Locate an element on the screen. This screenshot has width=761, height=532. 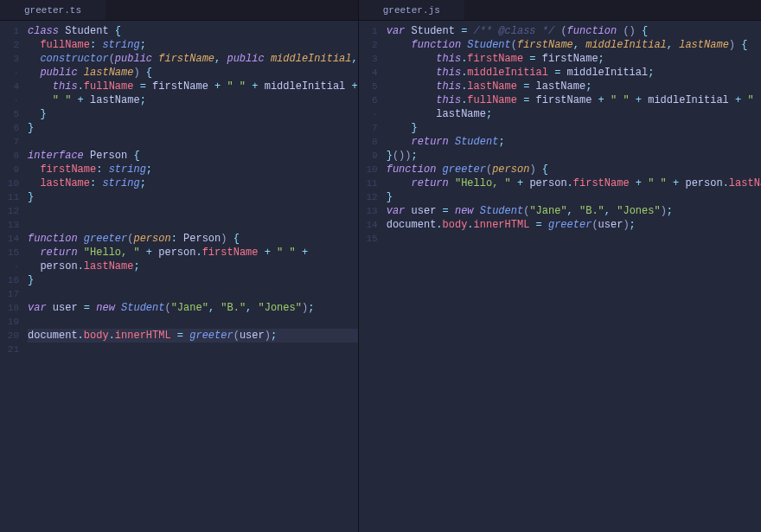
code-line: " " + lastName; is located at coordinates (193, 100).